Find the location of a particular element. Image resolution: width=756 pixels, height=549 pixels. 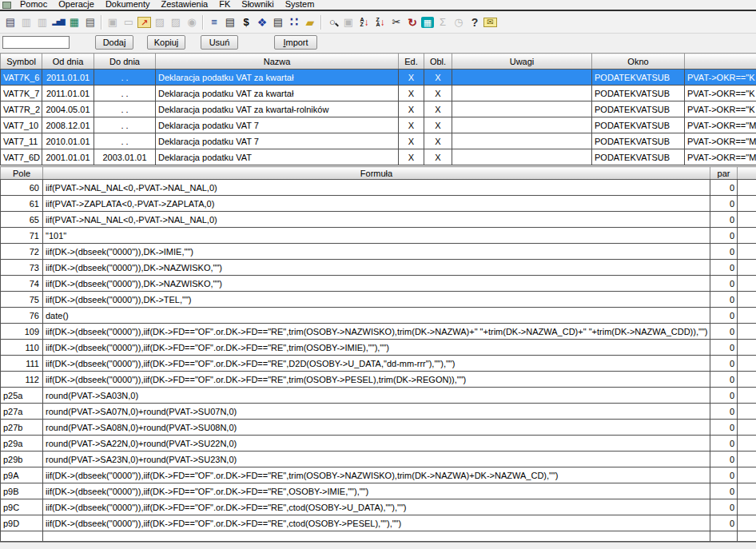

formula-row: p29bround(PVAT->SA23N,0)+round(PVAT->SU2… is located at coordinates (379, 459).